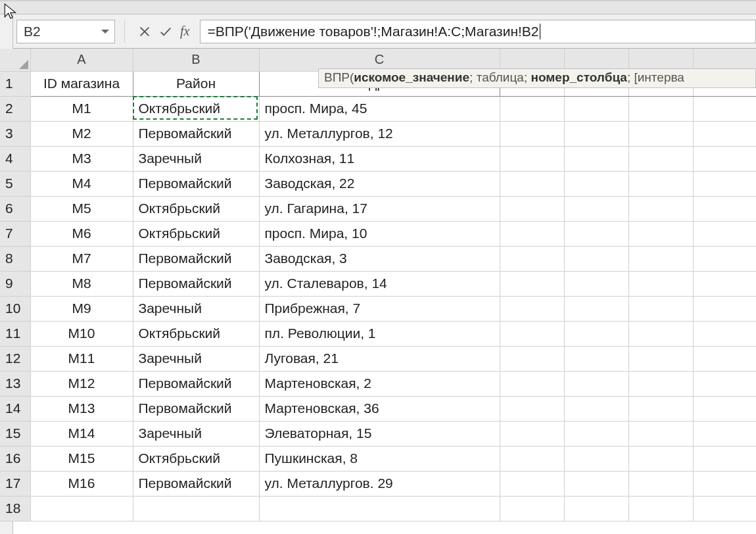 This screenshot has height=534, width=756. I want to click on enter-button, so click(166, 32).